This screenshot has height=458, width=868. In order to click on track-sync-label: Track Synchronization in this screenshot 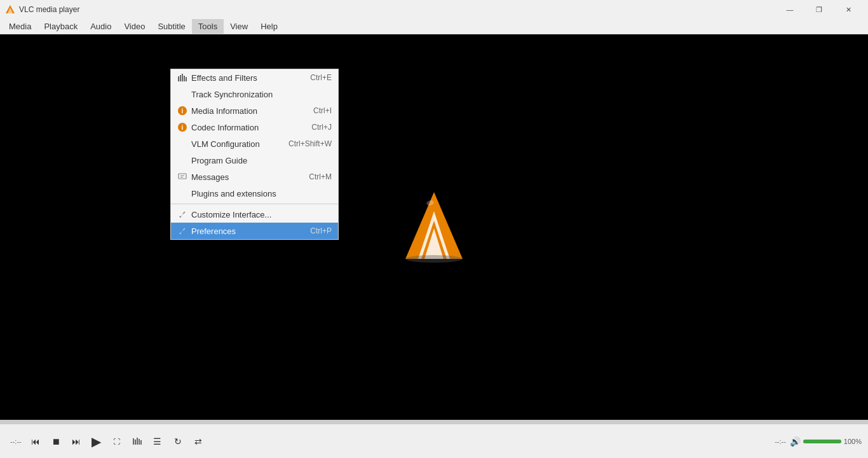, I will do `click(262, 94)`.